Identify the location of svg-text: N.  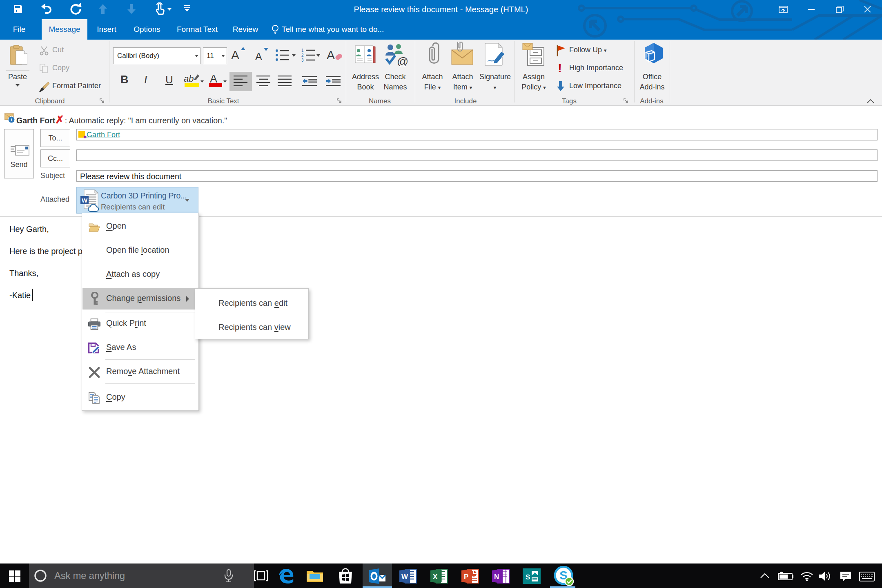
(497, 577).